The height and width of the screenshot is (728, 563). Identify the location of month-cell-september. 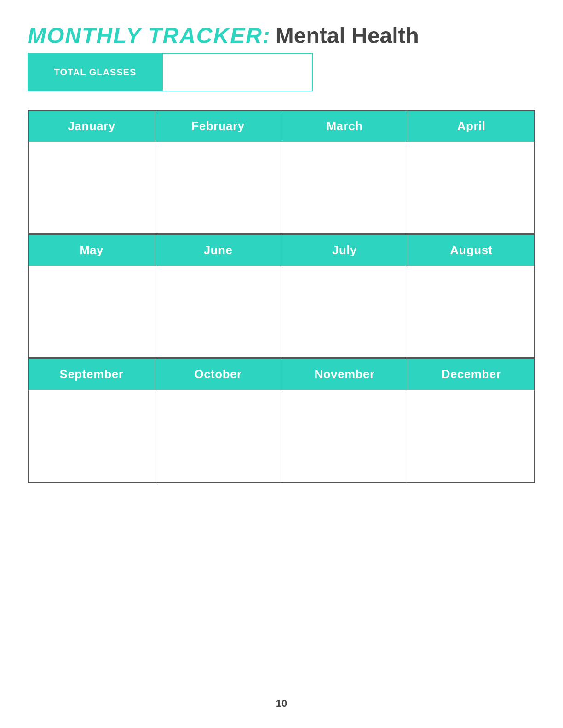
(92, 436).